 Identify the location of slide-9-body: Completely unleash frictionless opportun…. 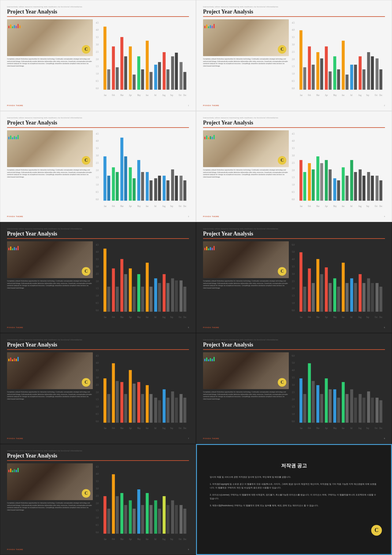
(50, 507).